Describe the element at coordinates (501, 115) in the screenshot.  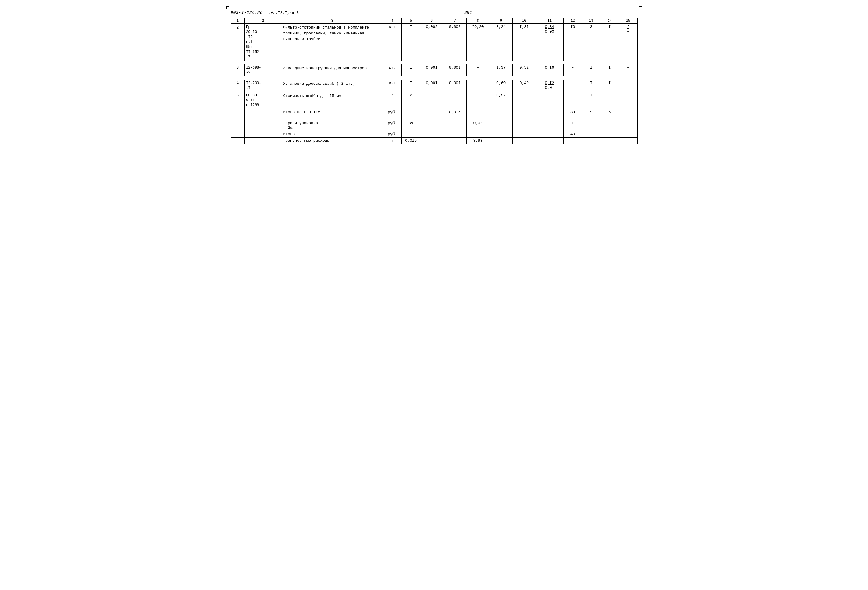
I see `sub-row-itogo1-col9: –` at that location.